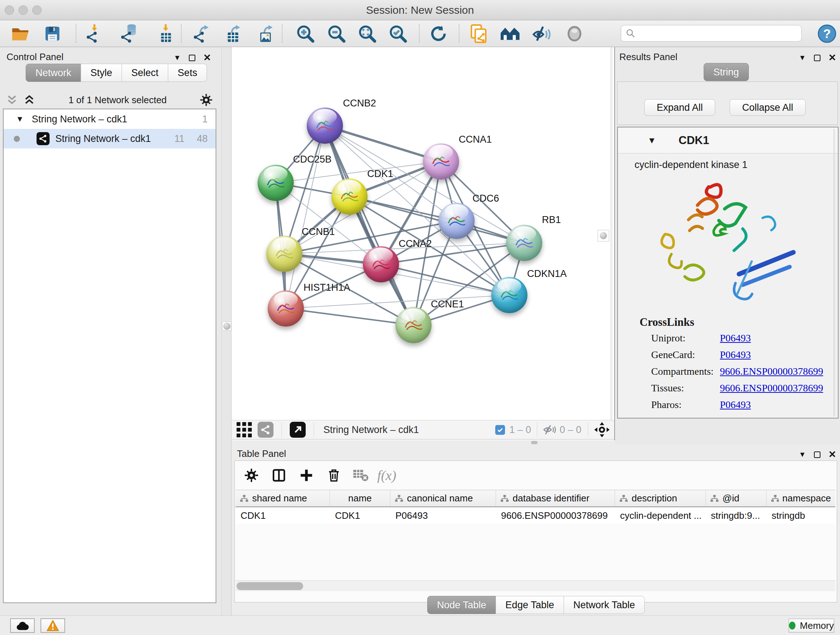  What do you see at coordinates (817, 58) in the screenshot?
I see `results-panel-float-icon` at bounding box center [817, 58].